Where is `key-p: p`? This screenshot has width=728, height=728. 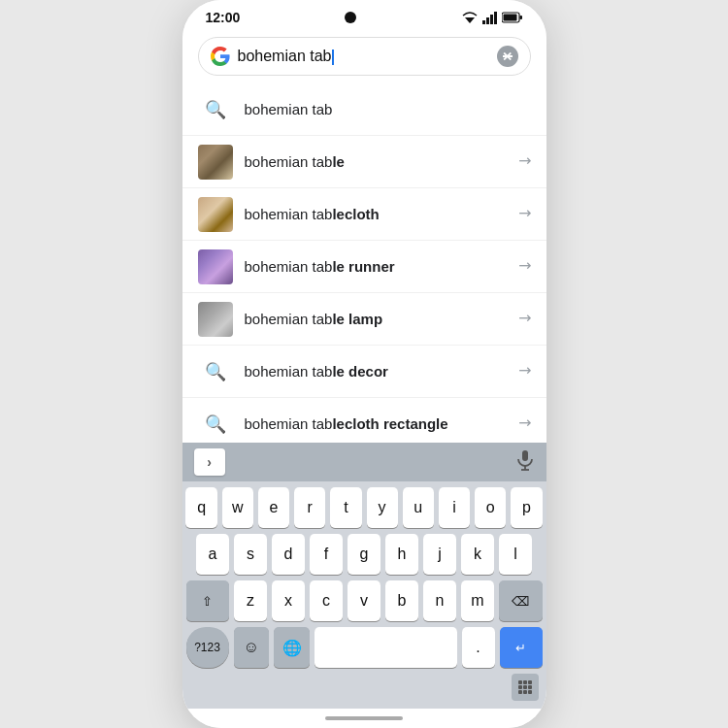
key-p: p is located at coordinates (526, 508).